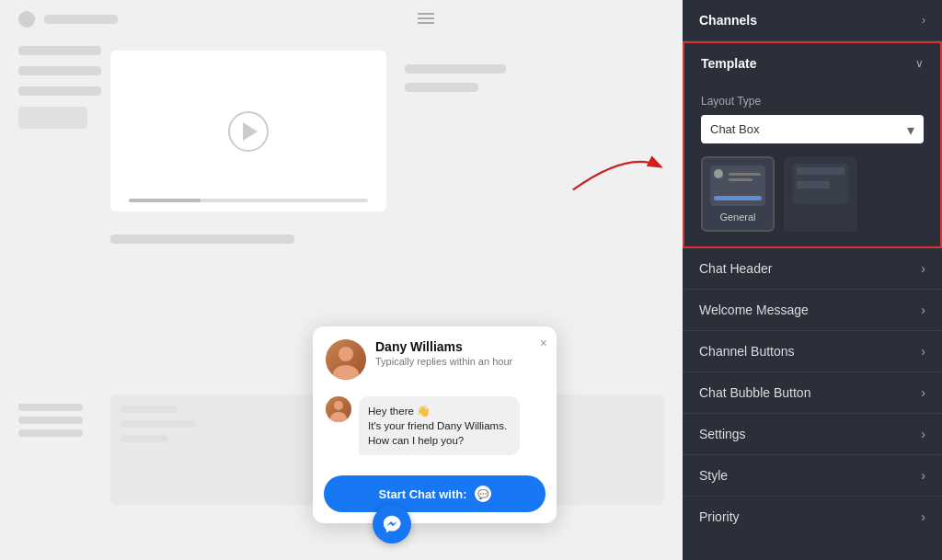  I want to click on template-option-general: General, so click(738, 194).